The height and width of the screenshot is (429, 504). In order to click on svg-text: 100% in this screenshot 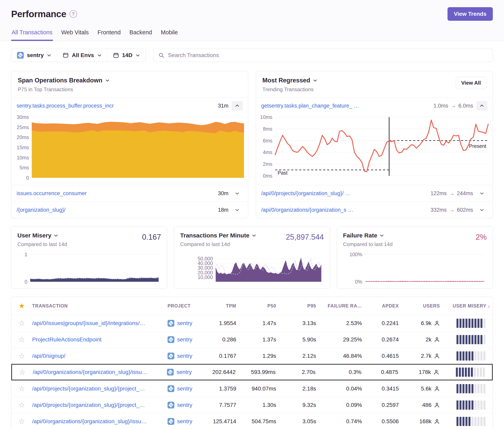, I will do `click(356, 254)`.